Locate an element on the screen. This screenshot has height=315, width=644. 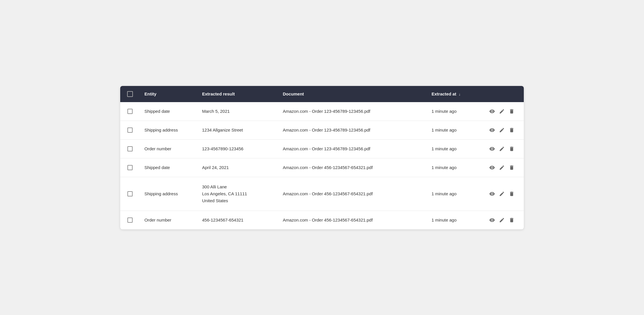
table-header-row: Entity Extracted result Document Extract… is located at coordinates (322, 94).